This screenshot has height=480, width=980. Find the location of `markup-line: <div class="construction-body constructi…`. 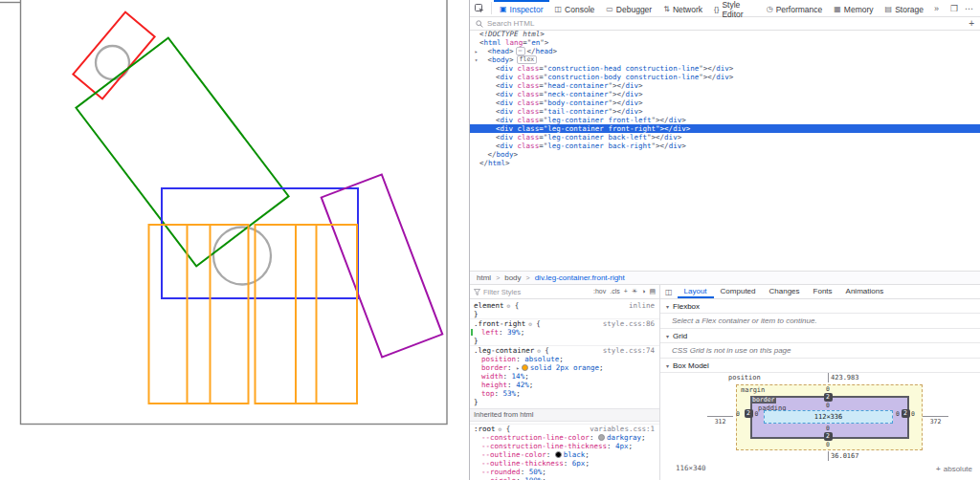

markup-line: <div class="construction-body constructi… is located at coordinates (725, 76).